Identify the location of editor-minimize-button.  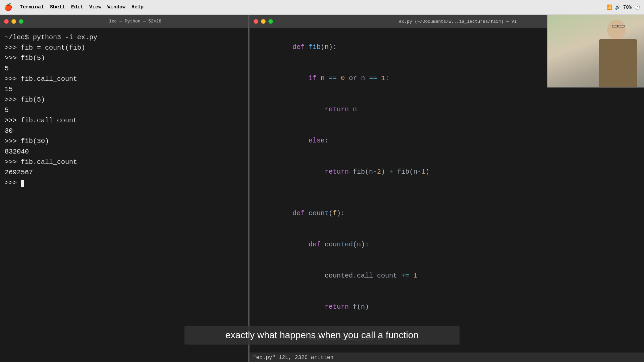
(263, 21).